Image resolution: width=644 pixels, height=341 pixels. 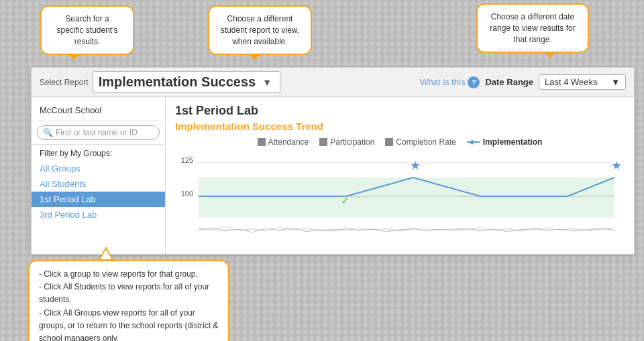 I want to click on tooltip-report: Choose a different student report to vie…, so click(x=260, y=30).